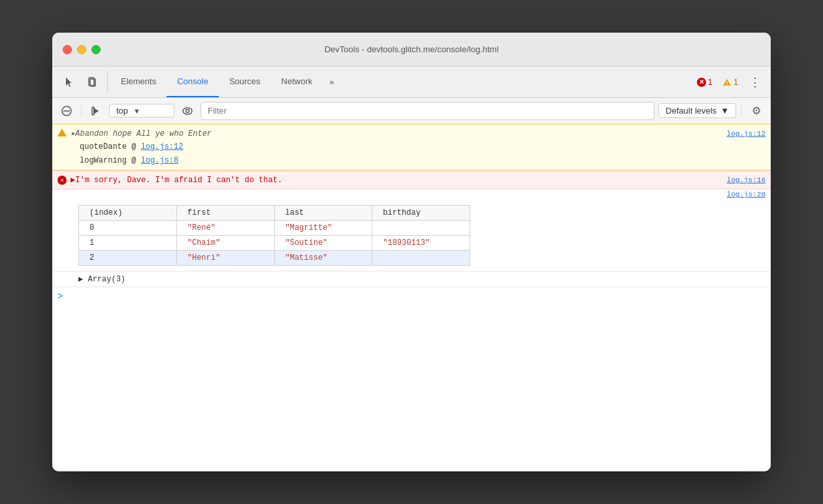 This screenshot has width=823, height=504. What do you see at coordinates (60, 296) in the screenshot?
I see `prompt-symbol: >` at bounding box center [60, 296].